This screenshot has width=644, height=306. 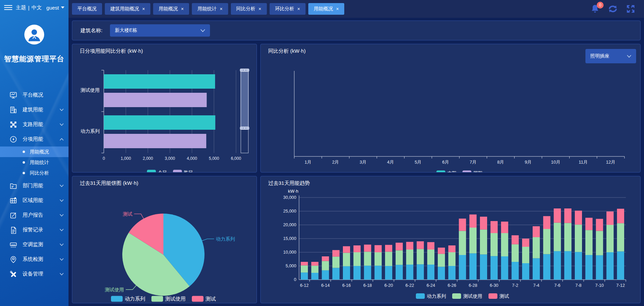 I want to click on stack-bar-7-1-测试使用, so click(x=505, y=245).